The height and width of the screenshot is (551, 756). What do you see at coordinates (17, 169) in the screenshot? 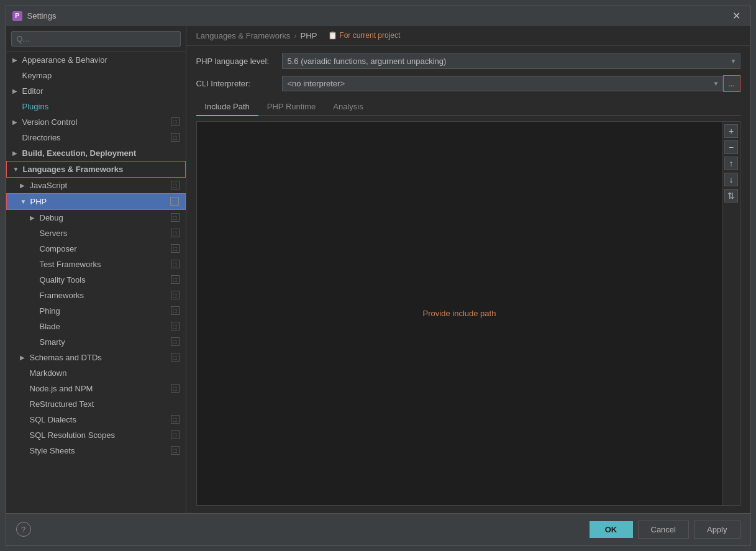
I see `arrow-icon: ▼` at bounding box center [17, 169].